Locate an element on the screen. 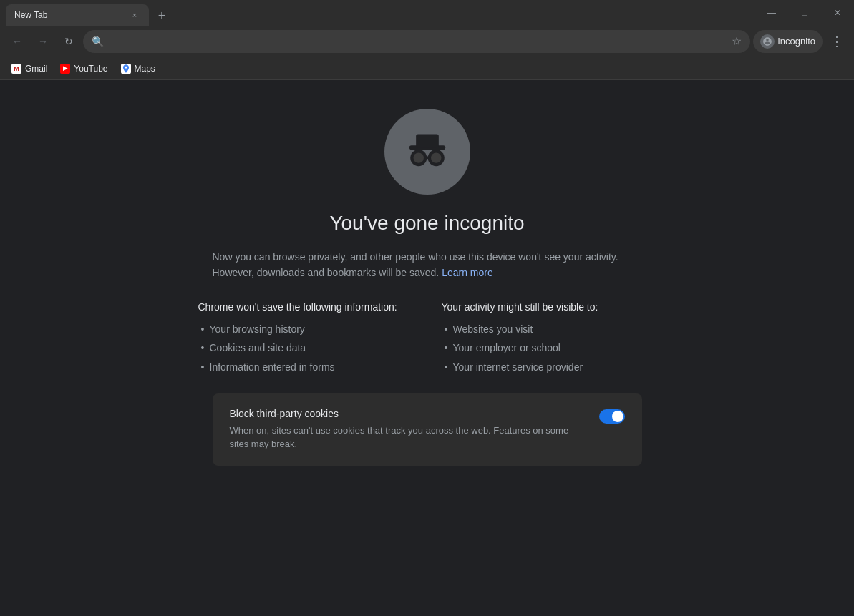 This screenshot has width=854, height=616. minimize-button: — is located at coordinates (772, 13).